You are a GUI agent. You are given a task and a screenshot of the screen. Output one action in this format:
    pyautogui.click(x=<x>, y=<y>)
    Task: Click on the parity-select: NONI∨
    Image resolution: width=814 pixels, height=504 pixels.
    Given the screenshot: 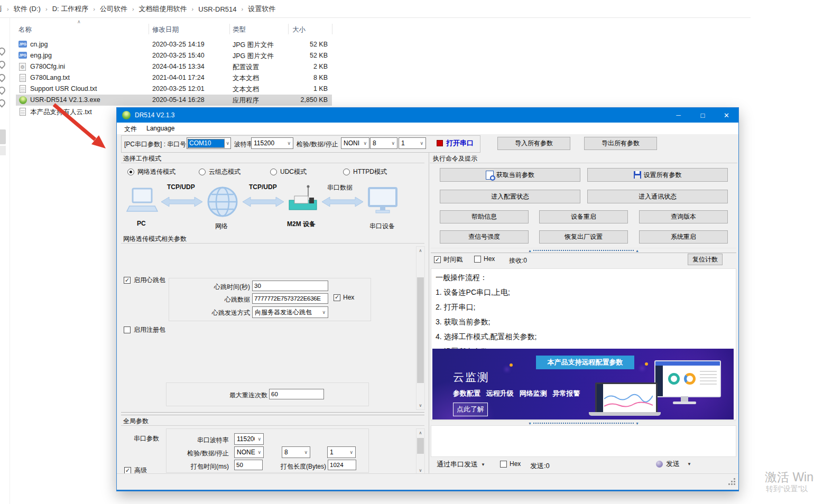 What is the action you would take?
    pyautogui.click(x=355, y=143)
    